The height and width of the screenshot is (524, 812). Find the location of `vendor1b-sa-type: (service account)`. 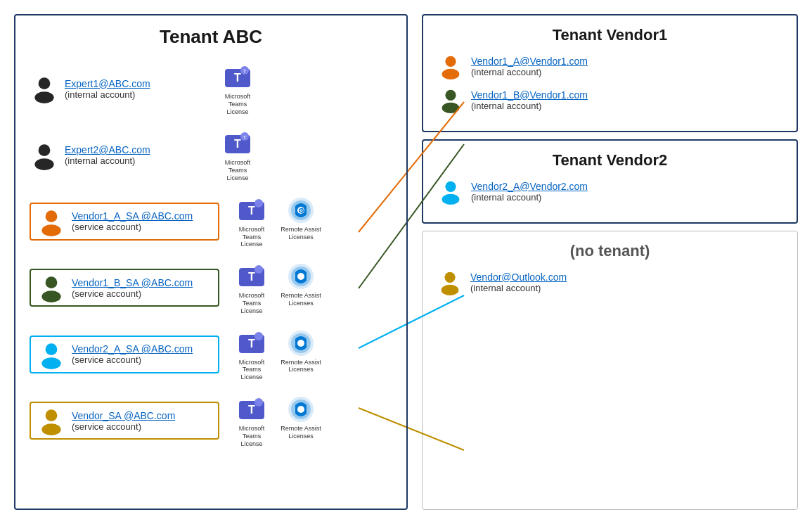

vendor1b-sa-type: (service account) is located at coordinates (142, 294).